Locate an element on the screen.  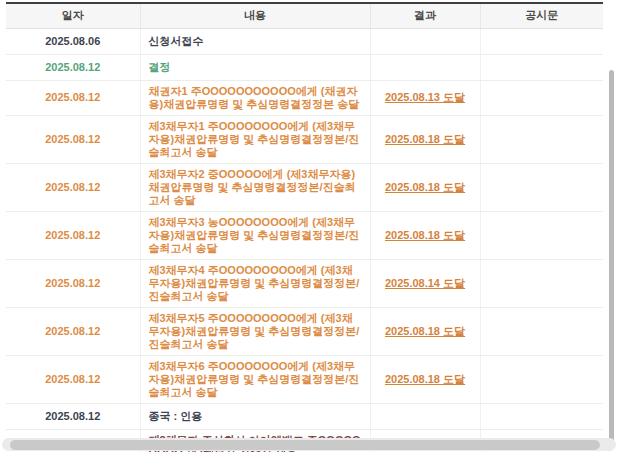
cell-content: 결정 is located at coordinates (255, 67).